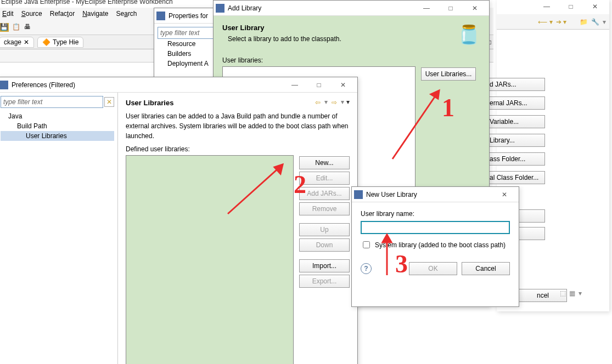  What do you see at coordinates (402, 264) in the screenshot?
I see `annotation-number-3: 3` at bounding box center [402, 264].